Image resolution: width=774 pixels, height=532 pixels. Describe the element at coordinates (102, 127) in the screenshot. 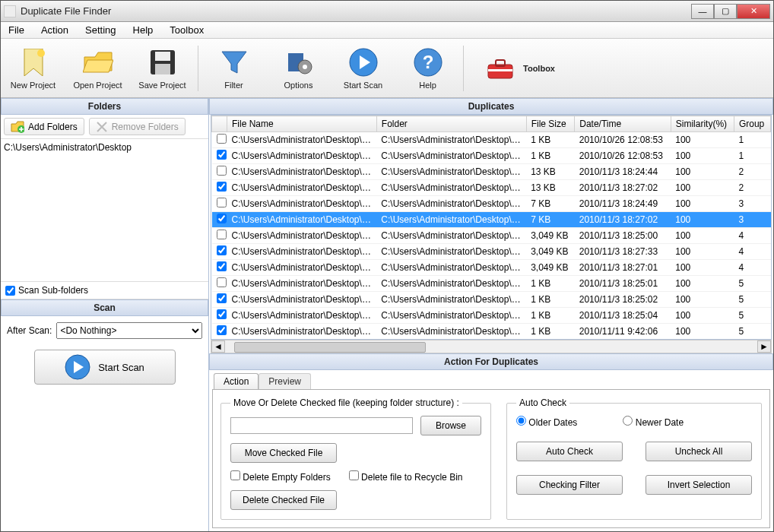

I see `folder-minus-icon` at that location.